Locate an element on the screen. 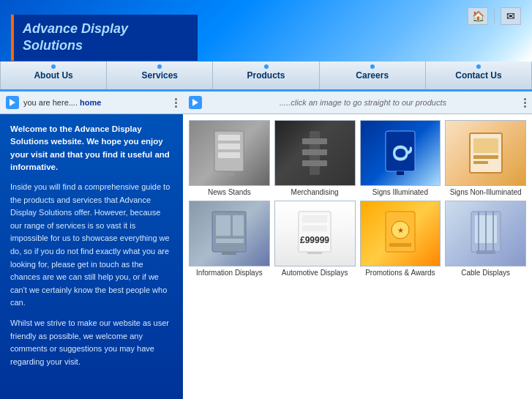 The height and width of the screenshot is (399, 532). product-thumb-promo: ★ is located at coordinates (401, 234).